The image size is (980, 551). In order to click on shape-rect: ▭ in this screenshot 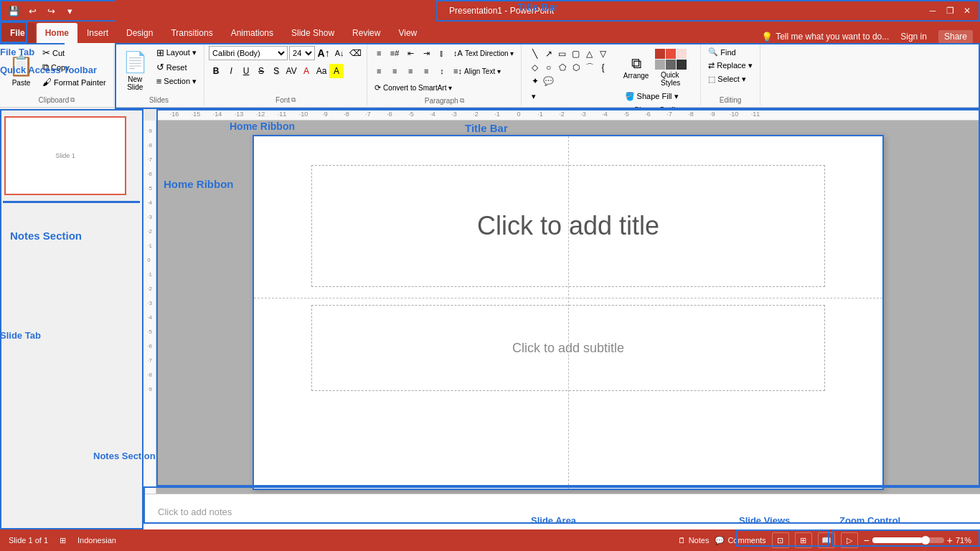, I will do `click(562, 54)`.